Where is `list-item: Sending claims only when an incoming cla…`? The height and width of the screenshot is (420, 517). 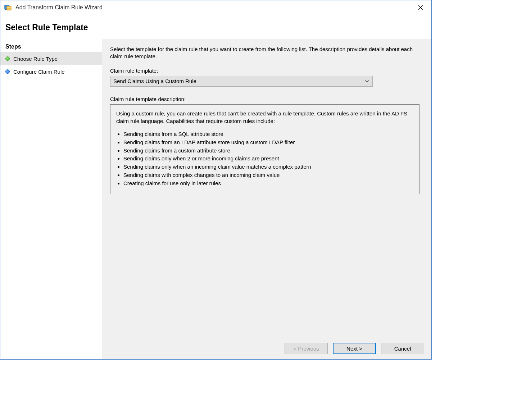
list-item: Sending claims only when an incoming cla… is located at coordinates (268, 167).